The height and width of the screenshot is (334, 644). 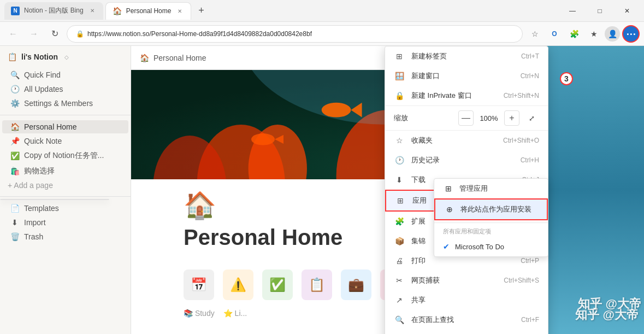 What do you see at coordinates (466, 320) in the screenshot?
I see `menu-item-find: 🔍 在页面上查找 Ctrl+F` at bounding box center [466, 320].